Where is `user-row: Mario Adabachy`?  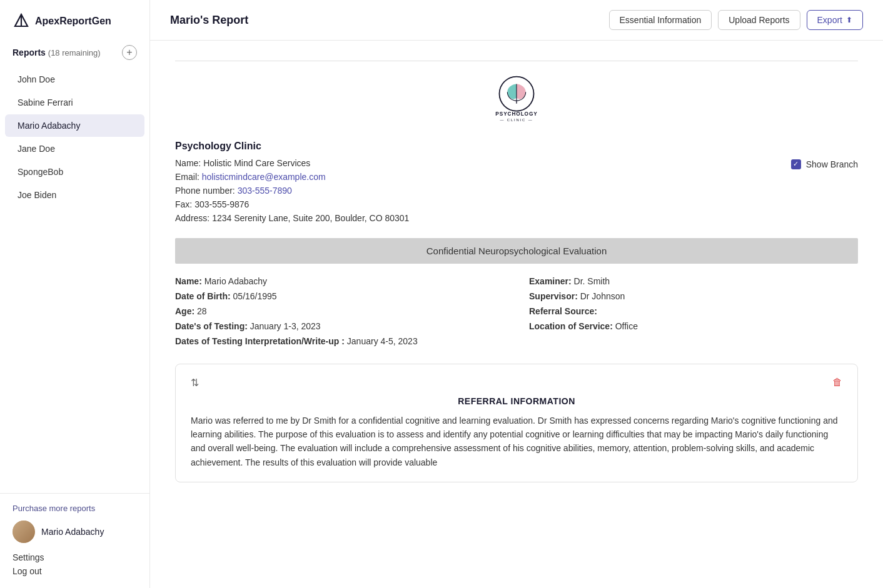
user-row: Mario Adabachy is located at coordinates (75, 532).